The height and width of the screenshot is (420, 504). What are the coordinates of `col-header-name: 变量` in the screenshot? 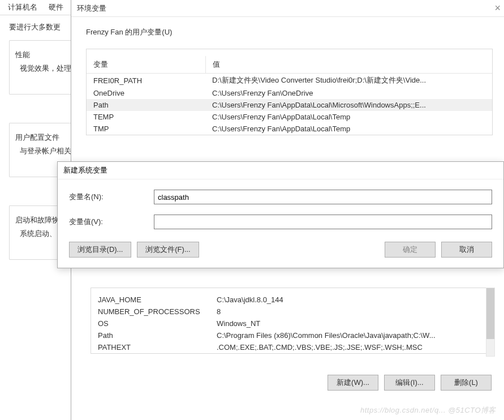 It's located at (146, 65).